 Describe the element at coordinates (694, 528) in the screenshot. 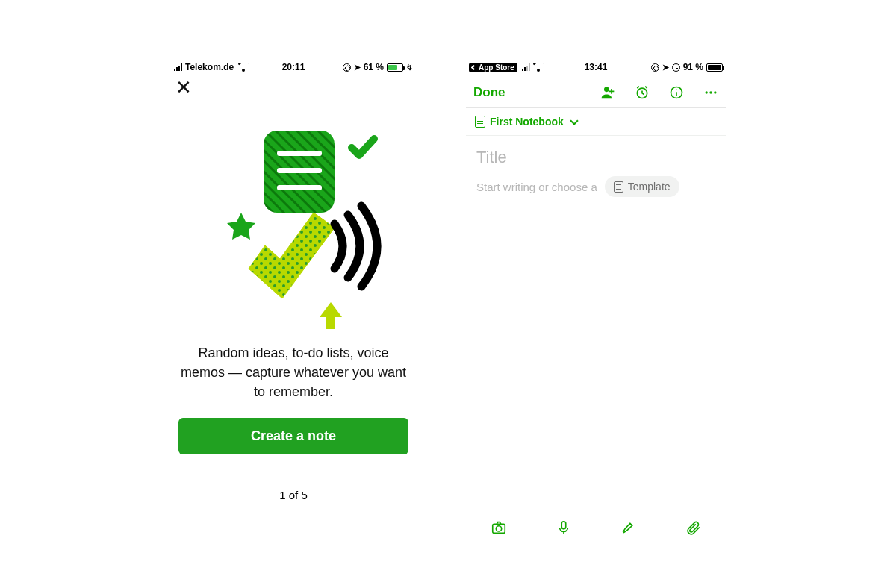

I see `attachment-icon` at that location.